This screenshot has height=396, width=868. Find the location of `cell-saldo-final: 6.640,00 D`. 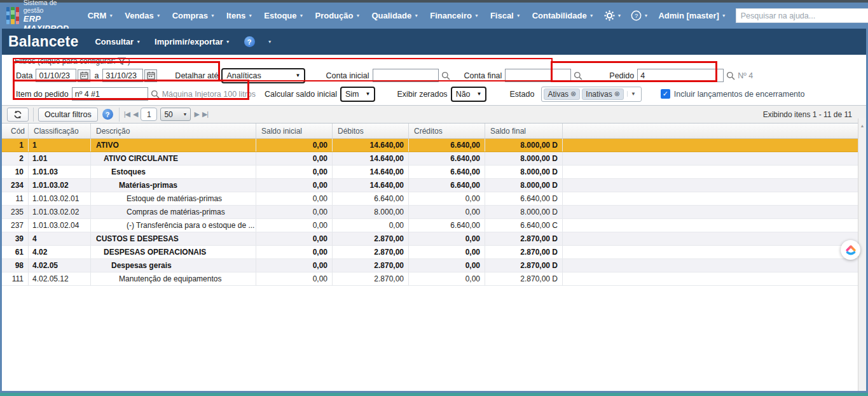

cell-saldo-final: 6.640,00 D is located at coordinates (524, 199).